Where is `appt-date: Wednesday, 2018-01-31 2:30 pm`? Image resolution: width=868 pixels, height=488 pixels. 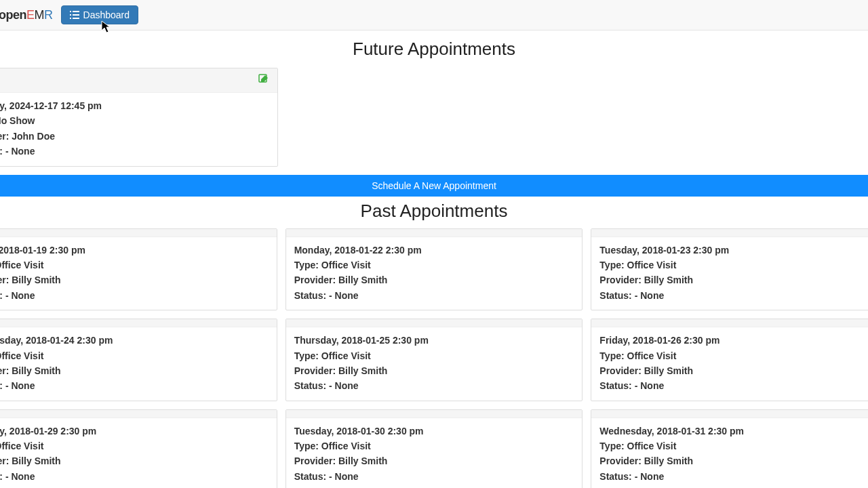
appt-date: Wednesday, 2018-01-31 2:30 pm is located at coordinates (734, 431).